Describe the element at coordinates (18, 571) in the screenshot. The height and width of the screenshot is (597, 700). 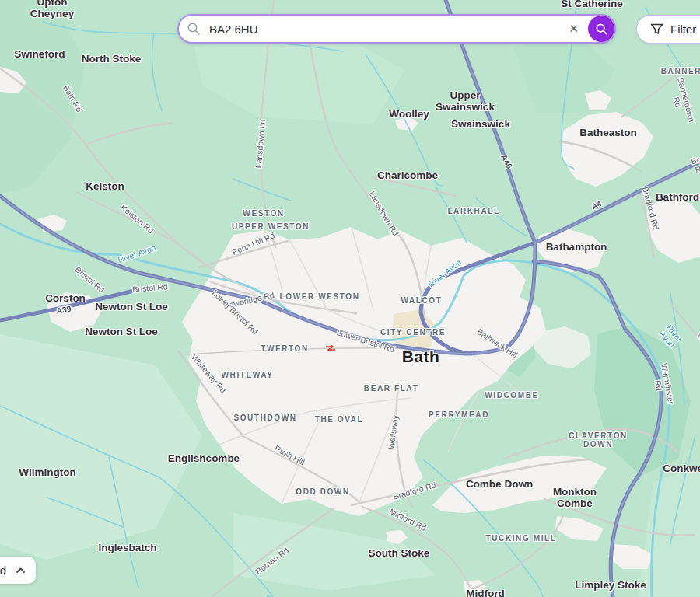
I see `bottom-panel-toggle: d` at that location.